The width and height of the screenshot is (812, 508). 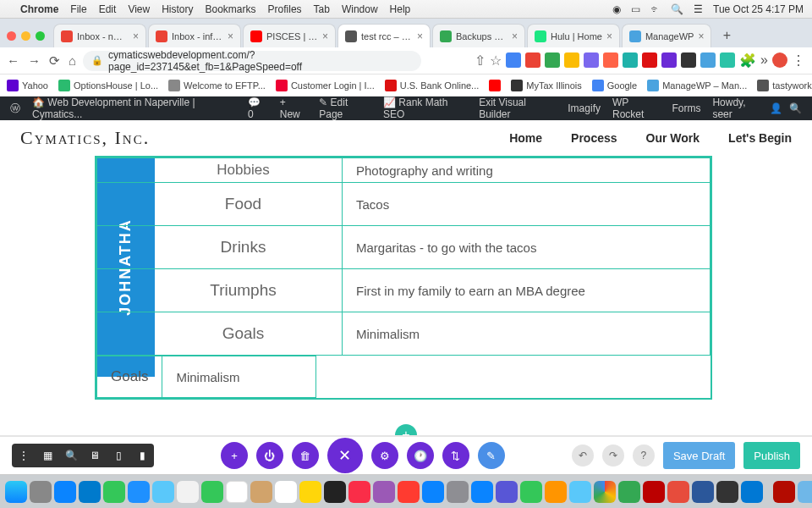 What do you see at coordinates (195, 36) in the screenshot?
I see `tab-inbox-2: Inbox - info@cym×` at bounding box center [195, 36].